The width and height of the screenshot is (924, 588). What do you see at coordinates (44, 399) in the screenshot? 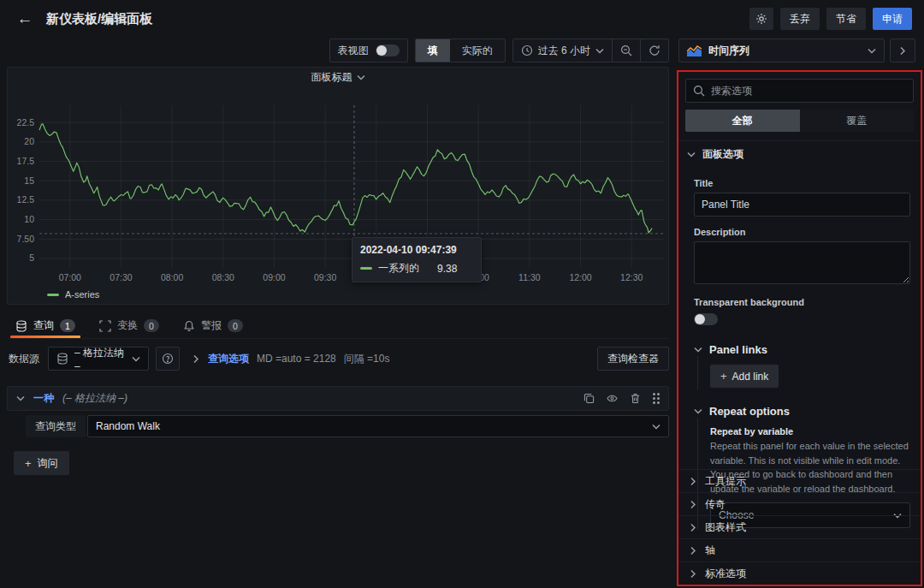
I see `query-ref-id: 一种` at bounding box center [44, 399].